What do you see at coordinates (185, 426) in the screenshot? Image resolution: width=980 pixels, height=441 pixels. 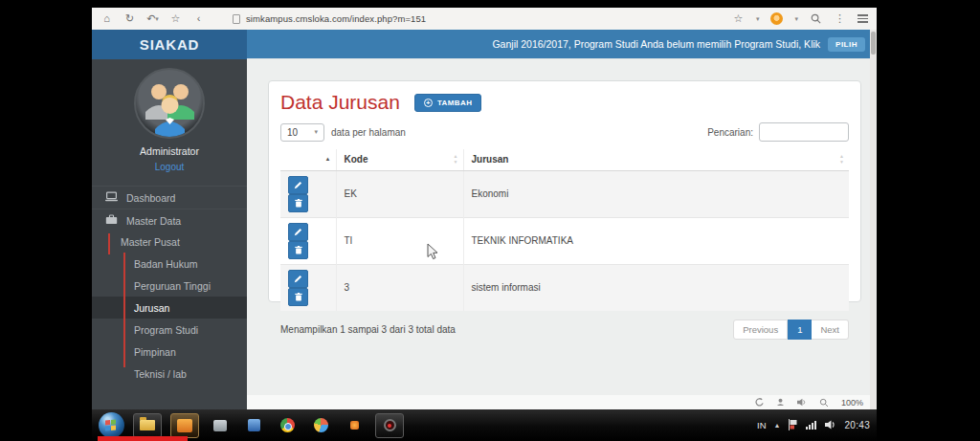 I see `taskbar-active-app-button` at bounding box center [185, 426].